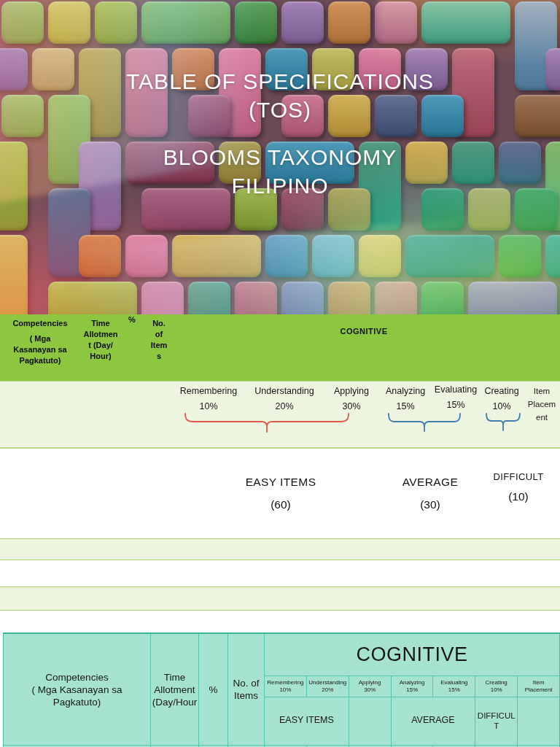 The image size is (560, 747). Describe the element at coordinates (159, 340) in the screenshot. I see `no-of-items-header: No. of Item s` at that location.